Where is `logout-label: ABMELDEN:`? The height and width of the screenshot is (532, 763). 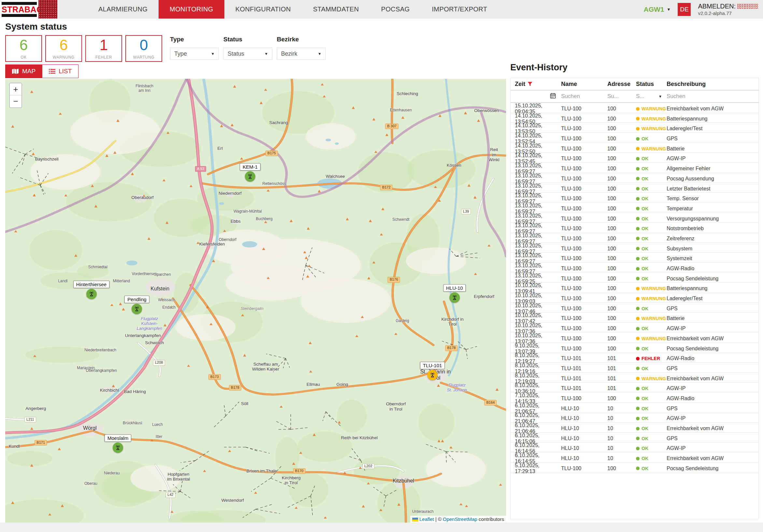 logout-label: ABMELDEN: is located at coordinates (717, 6).